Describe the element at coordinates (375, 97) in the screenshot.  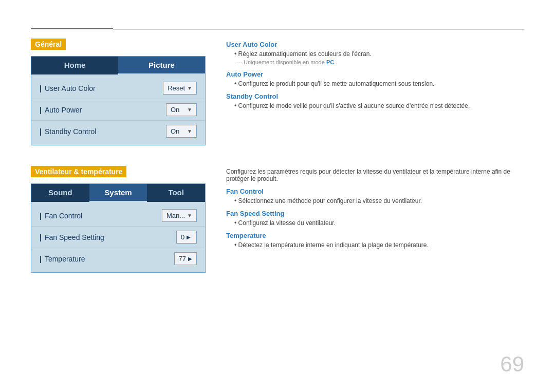
I see `desc-title-standby-control: Standby Control` at that location.